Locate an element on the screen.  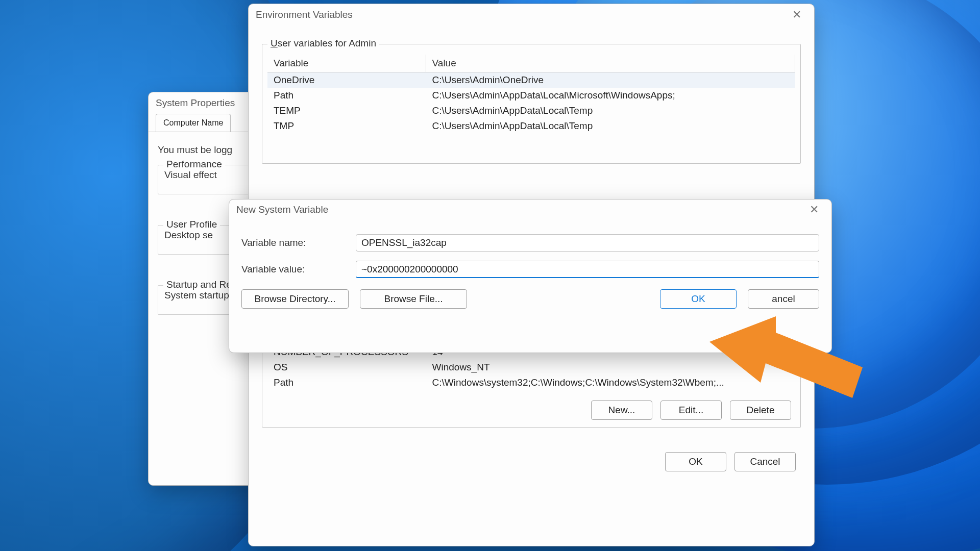
cell-variable: TEMP is located at coordinates (347, 111).